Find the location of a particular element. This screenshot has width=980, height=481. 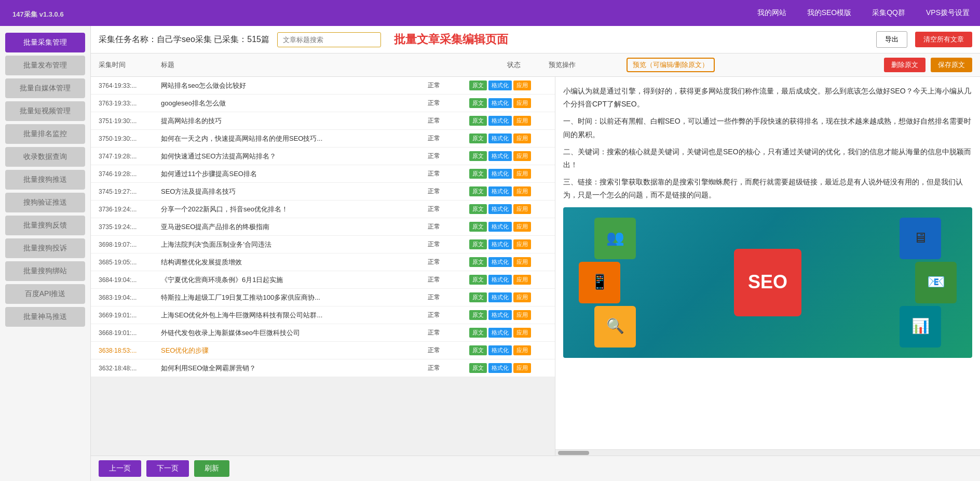

table-row: 3632·18:48:... 如何利用SEO做全网霸屏营销？ 正常 原文 格式化… is located at coordinates (323, 368).